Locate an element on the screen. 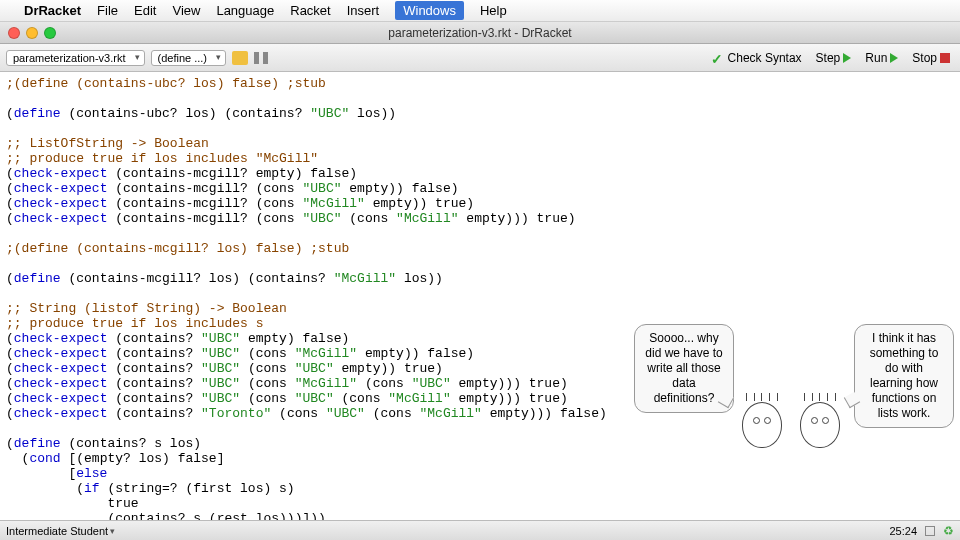 The height and width of the screenshot is (540, 960). menu-view: View is located at coordinates (186, 10).